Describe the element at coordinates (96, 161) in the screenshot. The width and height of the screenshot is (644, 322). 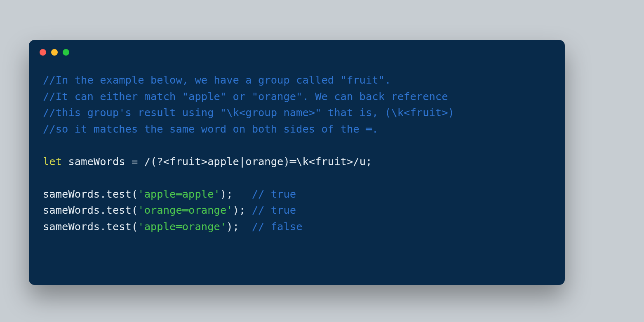
I see `var-name: sameWords` at that location.